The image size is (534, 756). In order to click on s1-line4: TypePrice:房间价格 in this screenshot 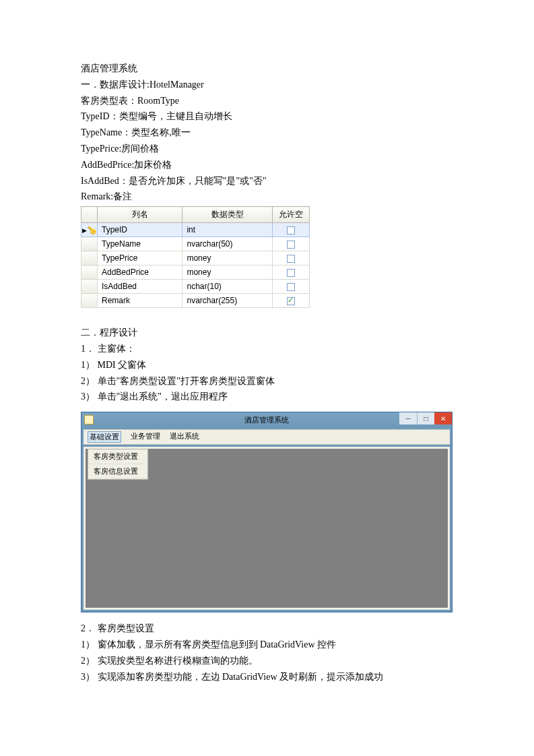, I will do `click(267, 149)`.